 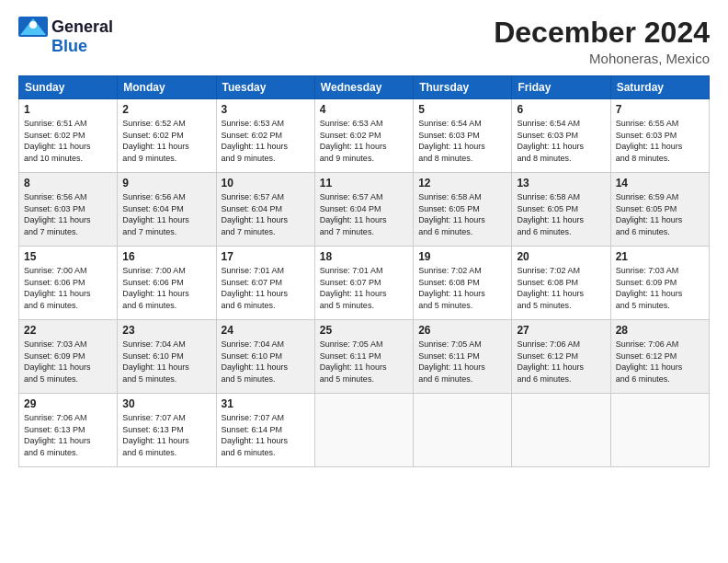 I want to click on day-number: 19, so click(x=462, y=257).